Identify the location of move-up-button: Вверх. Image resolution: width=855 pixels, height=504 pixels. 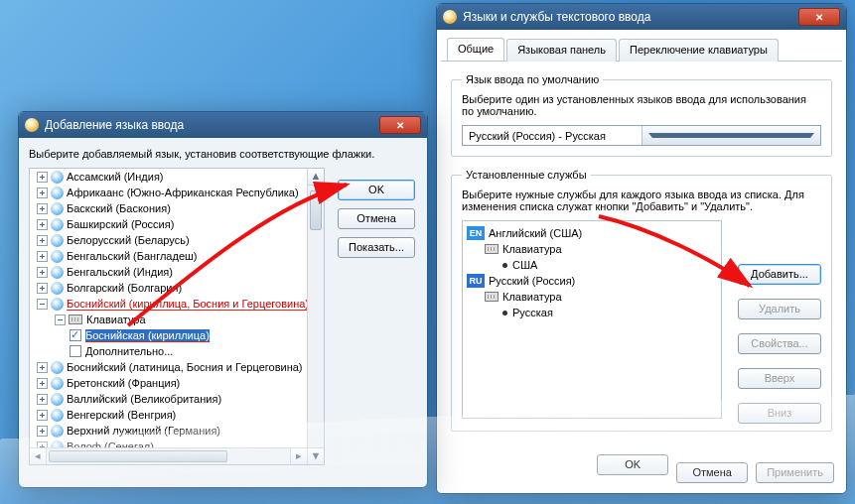
(780, 379).